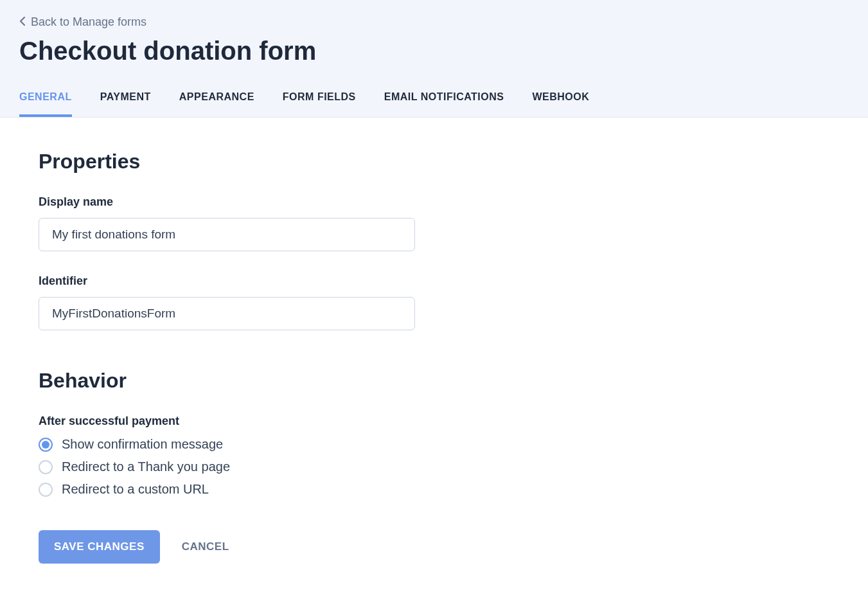 The image size is (868, 597). Describe the element at coordinates (146, 467) in the screenshot. I see `radio-label-thankyou: Redirect to a Thank you page` at that location.